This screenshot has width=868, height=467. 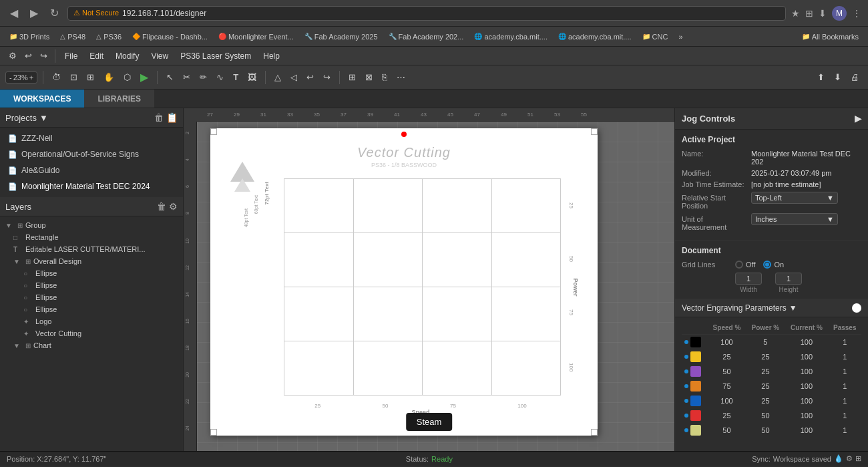 I want to click on refresh-button: ↻, so click(x=55, y=13).